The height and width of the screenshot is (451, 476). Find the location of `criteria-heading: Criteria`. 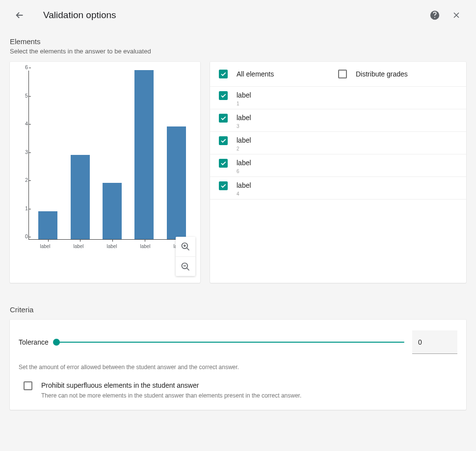

criteria-heading: Criteria is located at coordinates (238, 310).